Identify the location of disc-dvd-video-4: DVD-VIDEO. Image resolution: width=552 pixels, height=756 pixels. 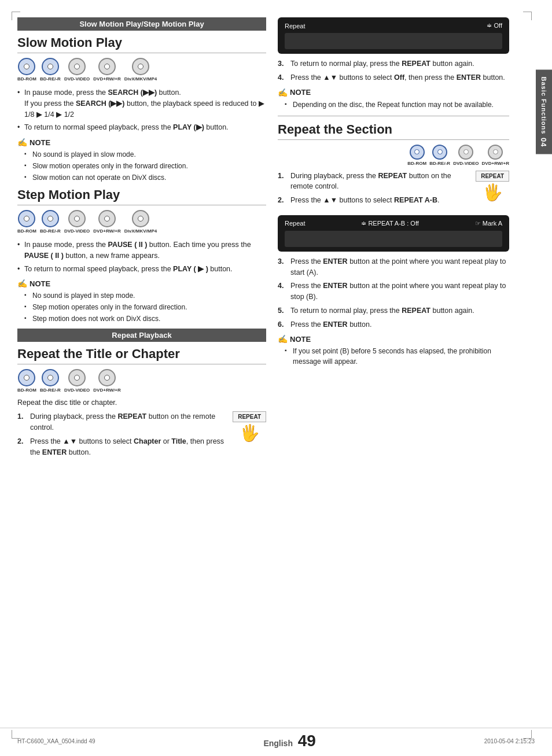
(466, 155).